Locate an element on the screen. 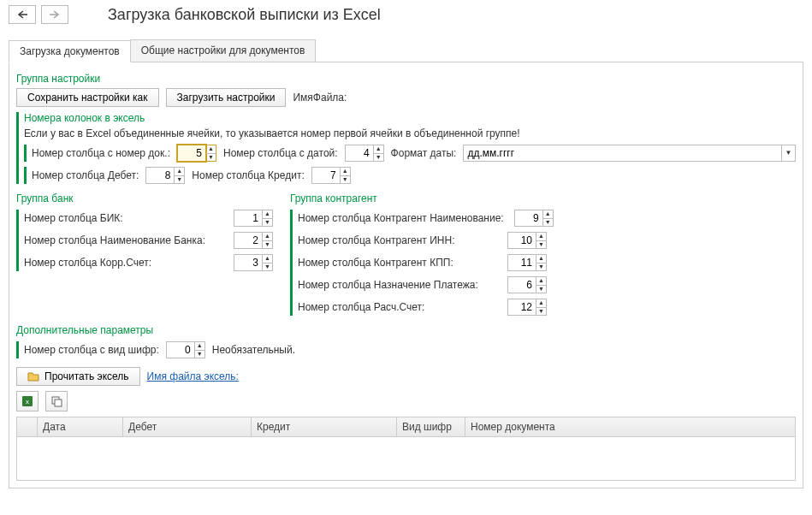 Image resolution: width=812 pixels, height=515 pixels. korr-stepper: ▲▼ is located at coordinates (253, 263).